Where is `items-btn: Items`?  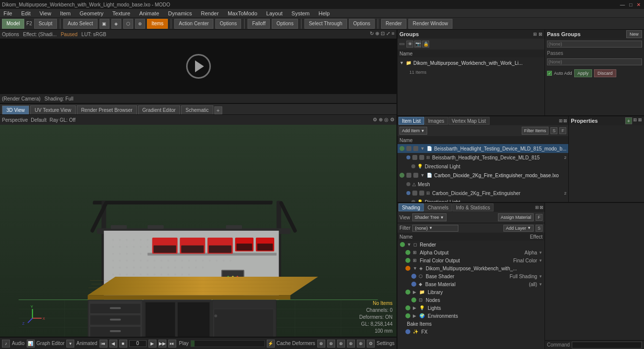
items-btn: Items is located at coordinates (157, 24).